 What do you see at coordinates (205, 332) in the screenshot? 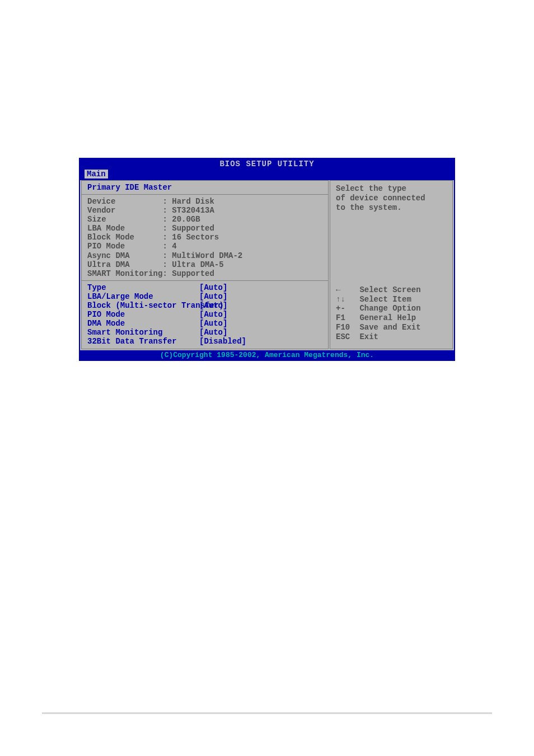
I see `option-smart: Smart Monitoring[Auto]` at bounding box center [205, 332].